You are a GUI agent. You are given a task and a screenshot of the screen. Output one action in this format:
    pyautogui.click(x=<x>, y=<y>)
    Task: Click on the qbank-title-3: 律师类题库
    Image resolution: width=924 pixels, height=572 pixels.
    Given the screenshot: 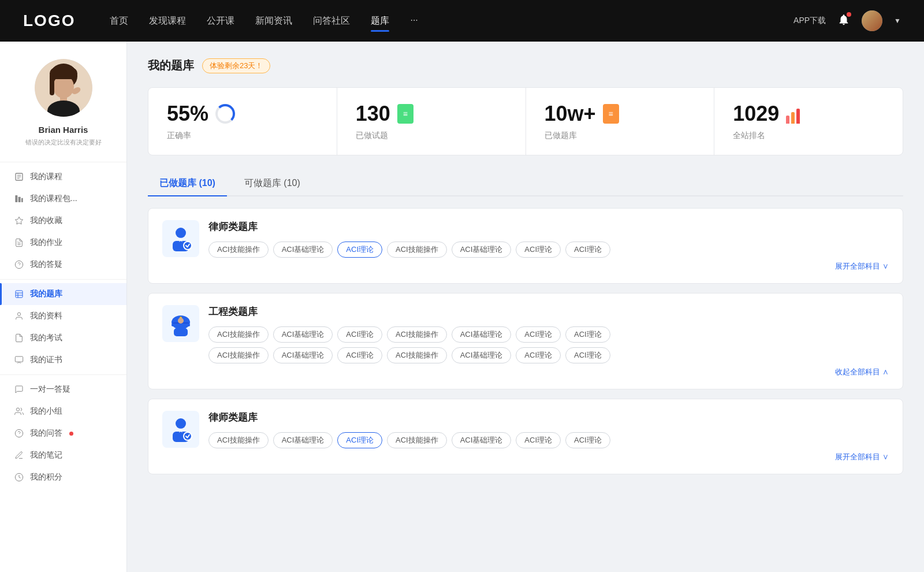 What is the action you would take?
    pyautogui.click(x=549, y=417)
    